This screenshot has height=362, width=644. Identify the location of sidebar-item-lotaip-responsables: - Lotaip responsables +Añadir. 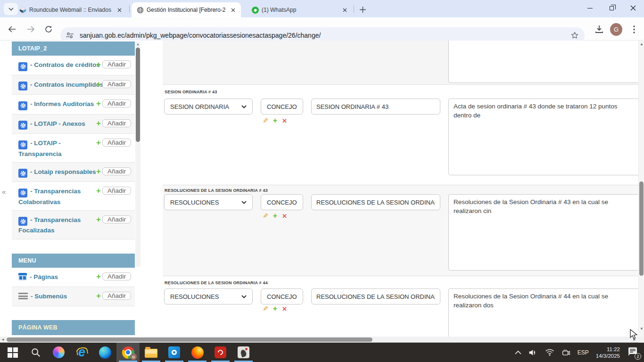
(74, 173).